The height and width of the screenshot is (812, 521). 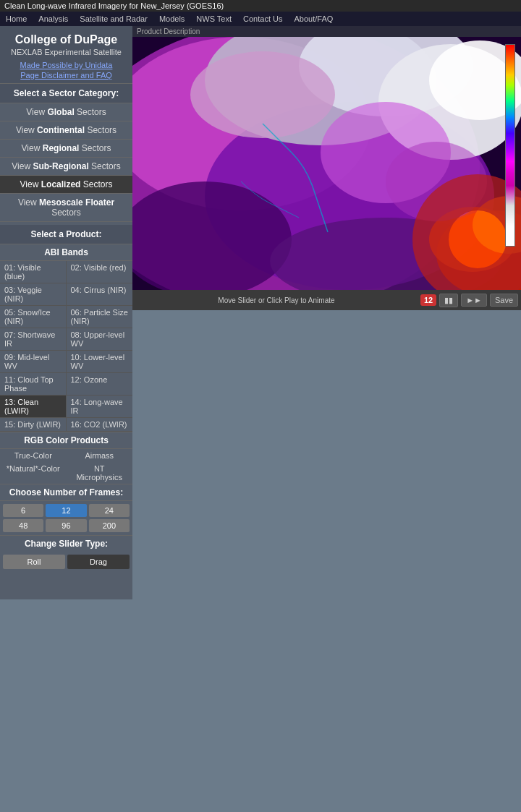 I want to click on nav-item-home: Home, so click(x=16, y=19).